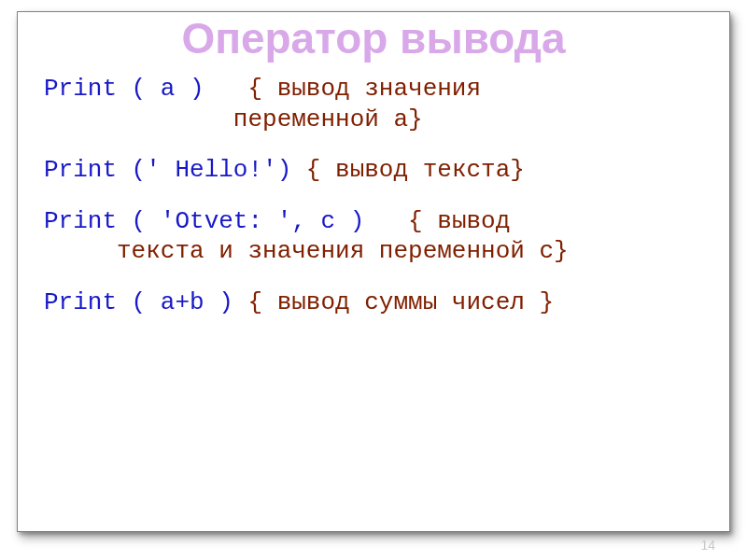 Image resolution: width=747 pixels, height=560 pixels. Describe the element at coordinates (459, 221) in the screenshot. I see `code-comment: { вывод` at that location.